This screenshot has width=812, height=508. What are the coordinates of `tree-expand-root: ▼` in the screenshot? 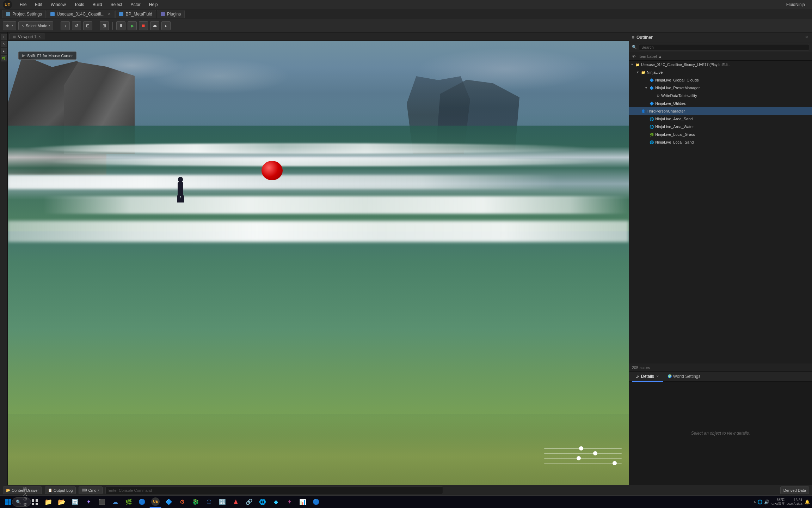 It's located at (633, 65).